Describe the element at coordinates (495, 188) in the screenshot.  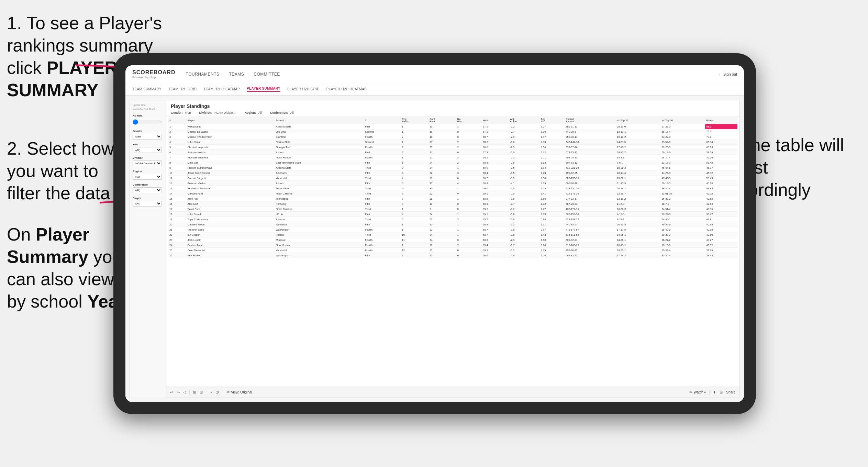
I see `table-cell: 69.0` at that location.